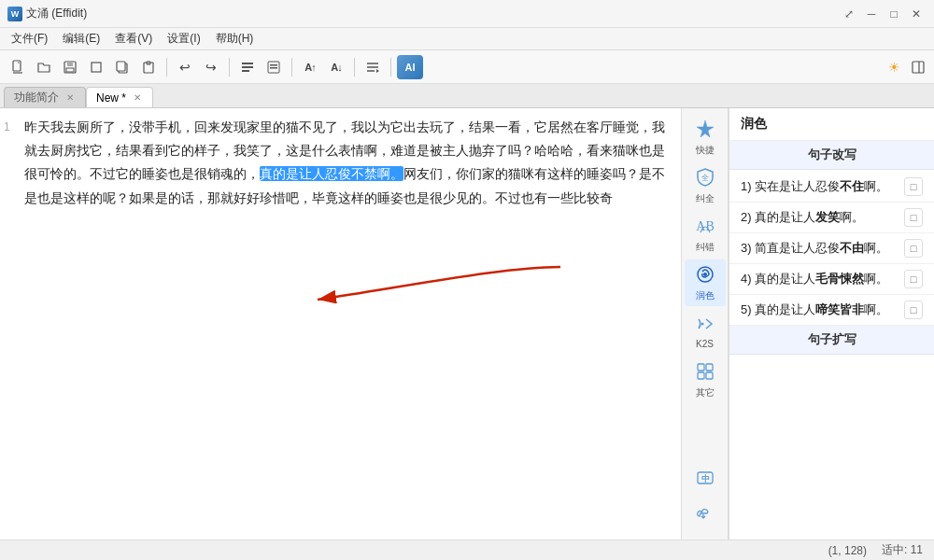  Describe the element at coordinates (831, 280) in the screenshot. I see `result-item-4: 4) 真的是让人毛骨悚然啊。 □` at that location.